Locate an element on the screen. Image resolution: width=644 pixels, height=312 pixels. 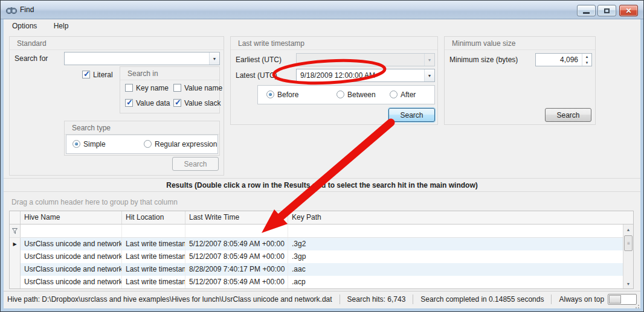
before-radio is located at coordinates (271, 94).